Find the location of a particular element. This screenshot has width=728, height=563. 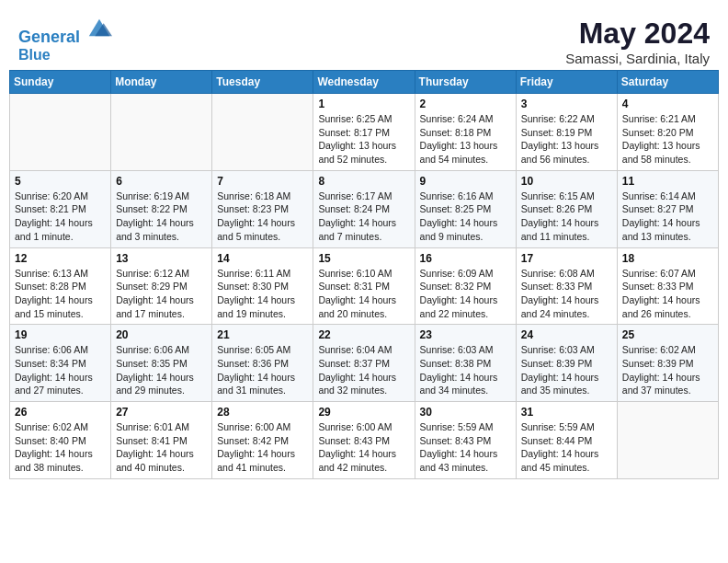

day-info: Sunrise: 6:14 AM Sunset: 8:27 PM Dayligh… is located at coordinates (667, 217).